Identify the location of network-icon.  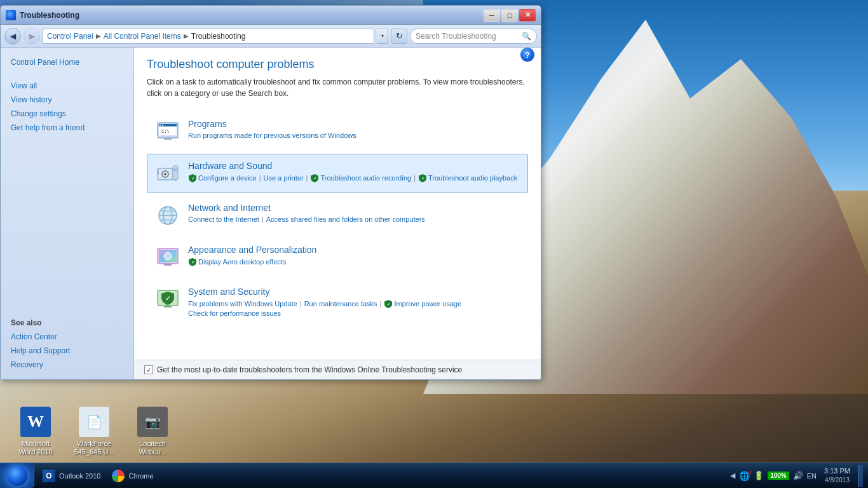
(168, 215).